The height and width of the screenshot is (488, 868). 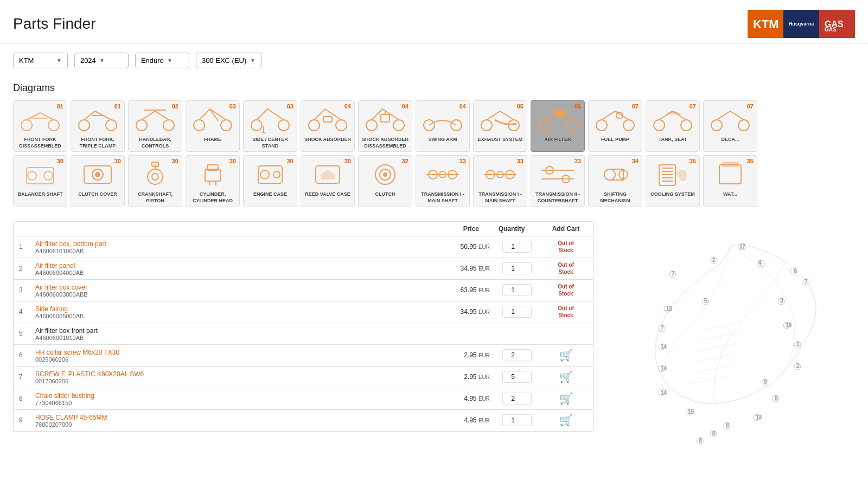 What do you see at coordinates (225, 61) in the screenshot?
I see `model-select: 300 EXC (EU)250 EXC450 EXC` at bounding box center [225, 61].